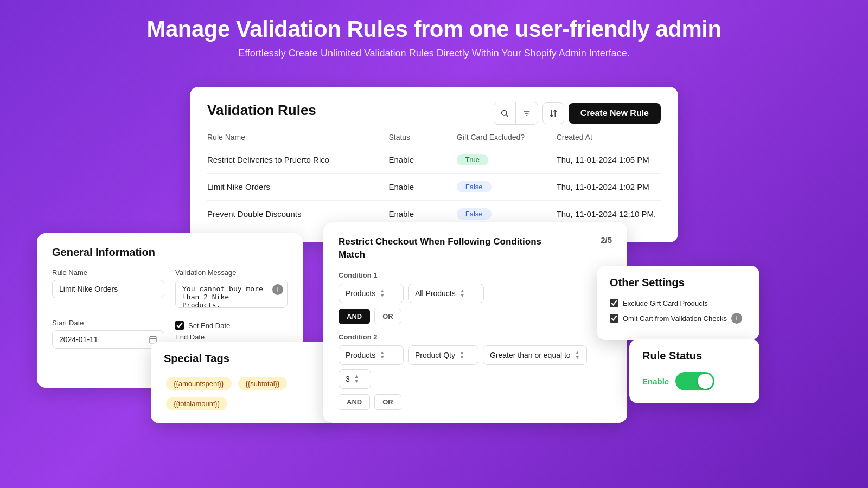  Describe the element at coordinates (655, 382) in the screenshot. I see `rule-status-label: Enable` at that location.